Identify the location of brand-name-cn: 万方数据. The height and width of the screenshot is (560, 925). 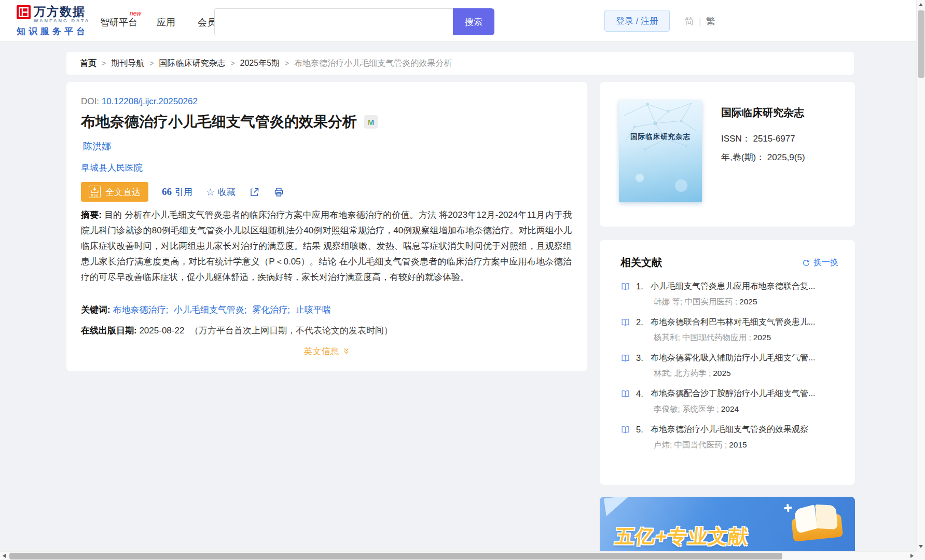
(62, 11).